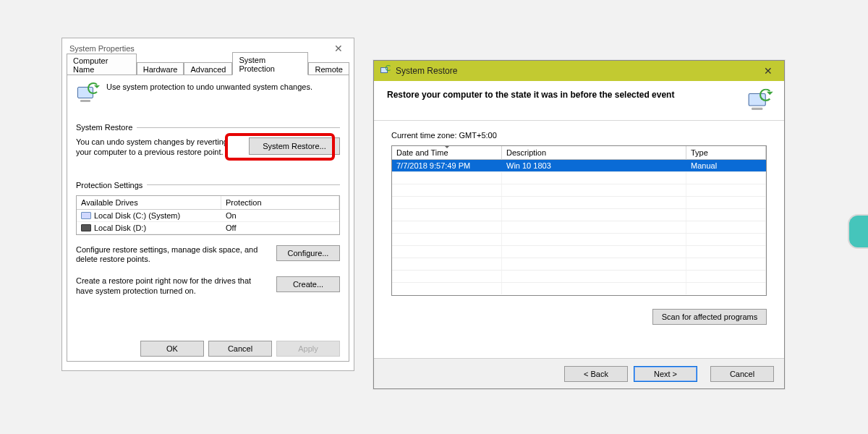  I want to click on cell-type: Manual, so click(726, 166).